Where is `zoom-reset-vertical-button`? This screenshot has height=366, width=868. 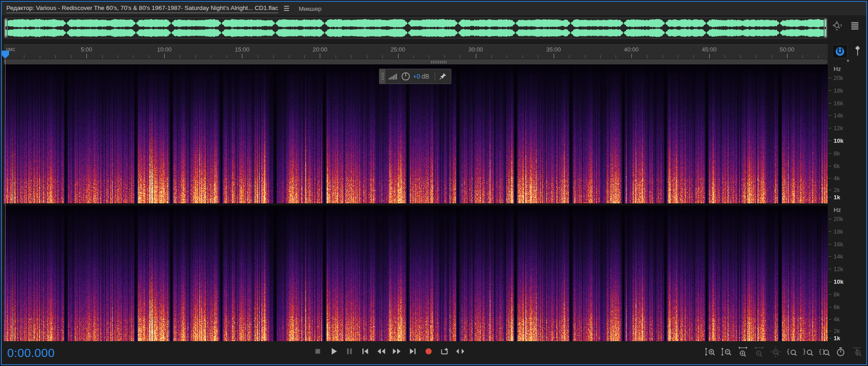
zoom-reset-vertical-button is located at coordinates (857, 352).